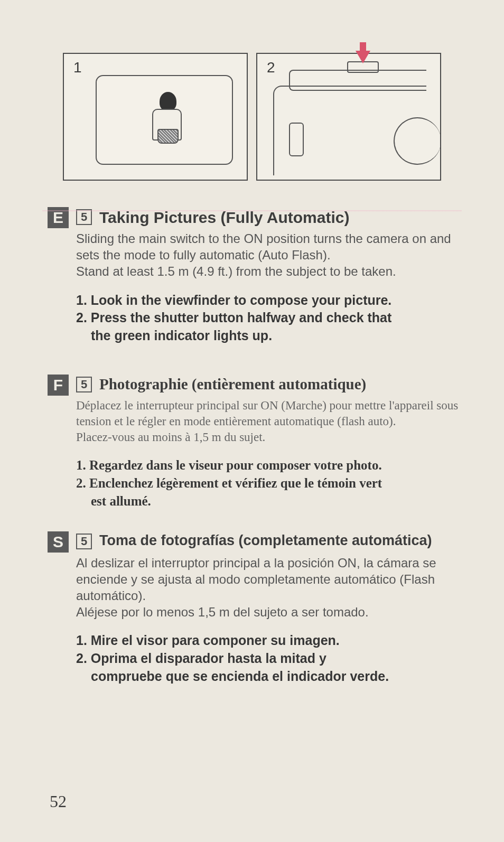  I want to click on section-steps: 1. Regardez dans le viseur pour composer…, so click(269, 483).